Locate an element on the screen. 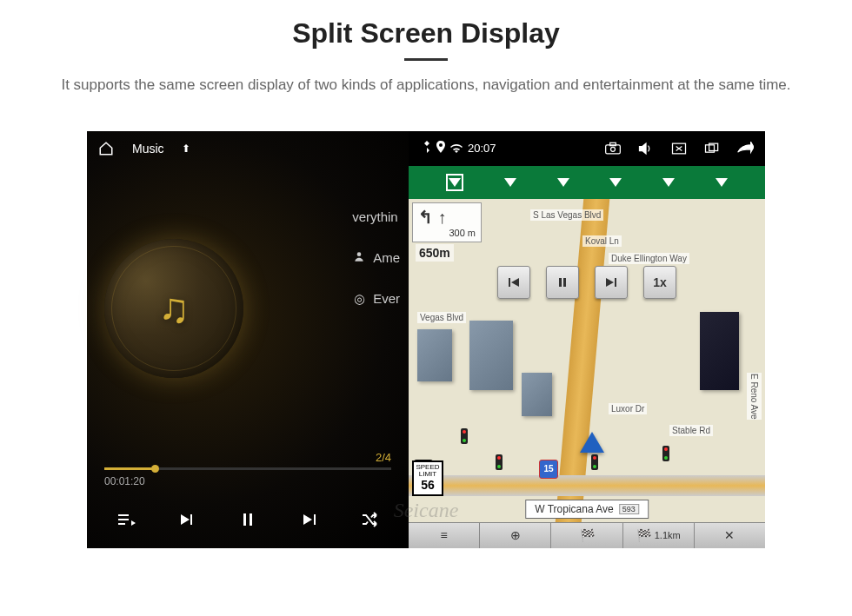 This screenshot has height=616, width=852. cross-road is located at coordinates (587, 486).